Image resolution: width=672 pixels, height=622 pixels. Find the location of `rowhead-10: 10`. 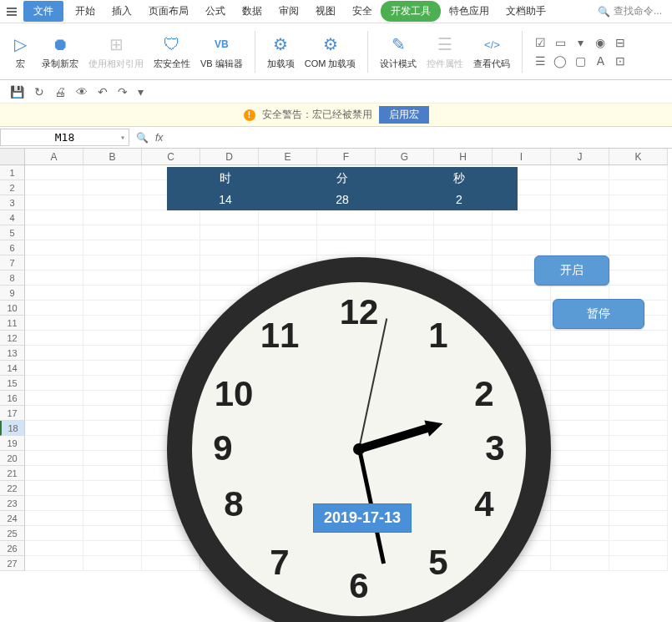

rowhead-10: 10 is located at coordinates (13, 308).